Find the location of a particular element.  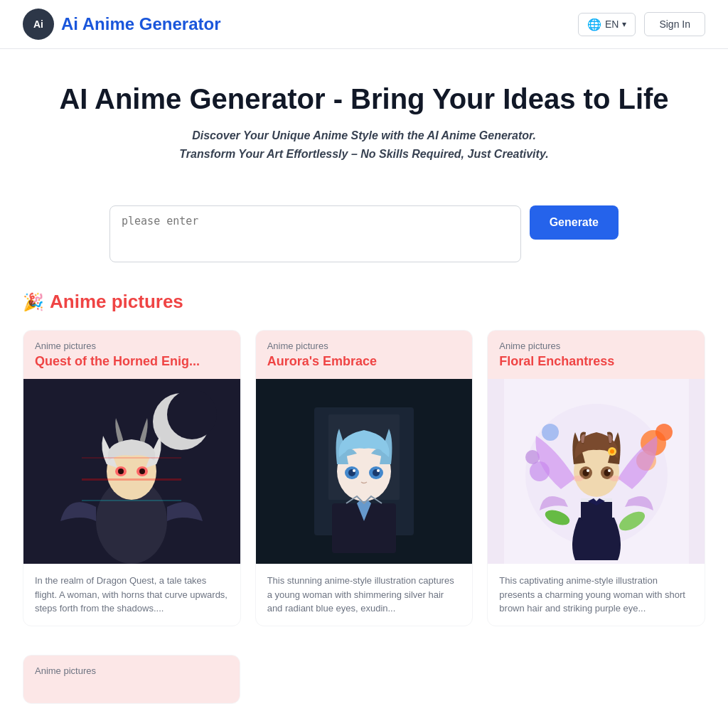

site-title: Ai Anime Generator is located at coordinates (141, 24).